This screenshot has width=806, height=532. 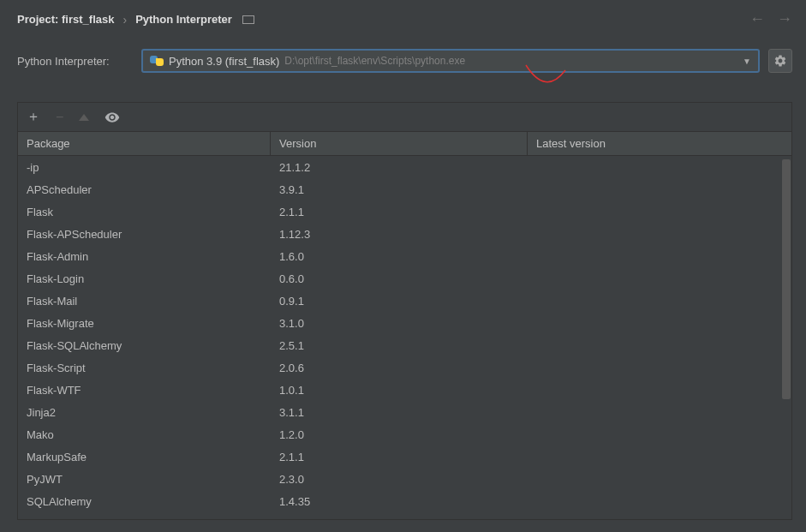 I want to click on cell-version: 1.0.1, so click(x=399, y=391).